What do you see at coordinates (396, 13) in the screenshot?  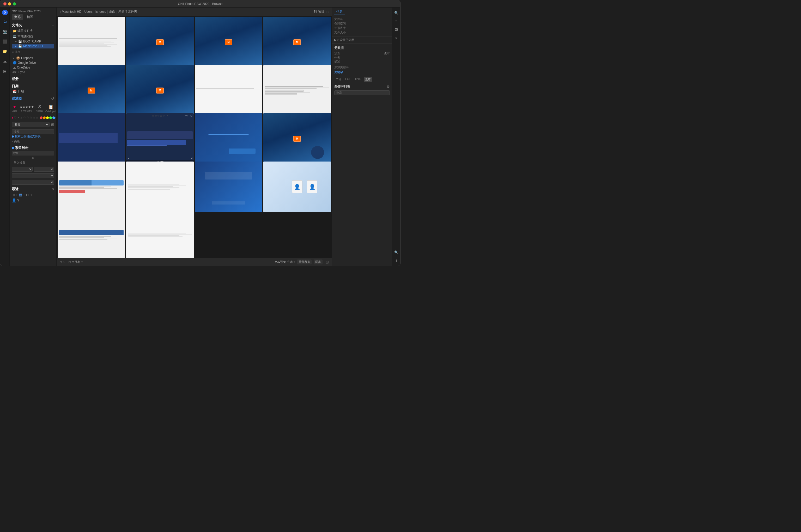 I see `far-right-search-icon: 🔍` at bounding box center [396, 13].